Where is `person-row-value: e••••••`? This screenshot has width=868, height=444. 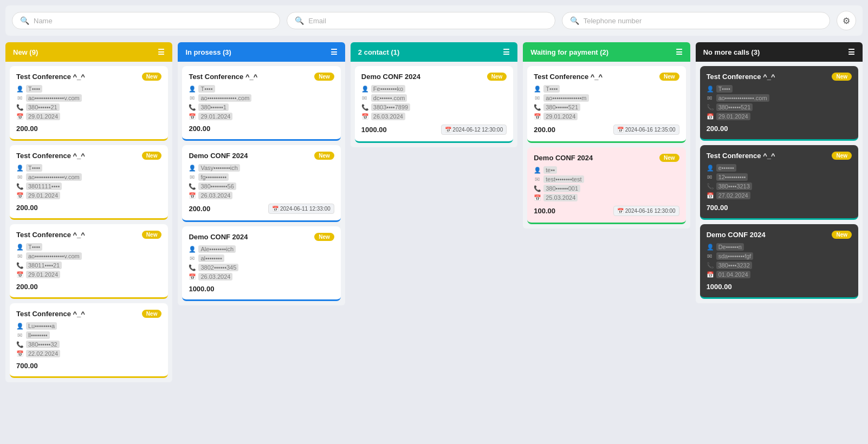
person-row-value: e•••••• is located at coordinates (726, 168).